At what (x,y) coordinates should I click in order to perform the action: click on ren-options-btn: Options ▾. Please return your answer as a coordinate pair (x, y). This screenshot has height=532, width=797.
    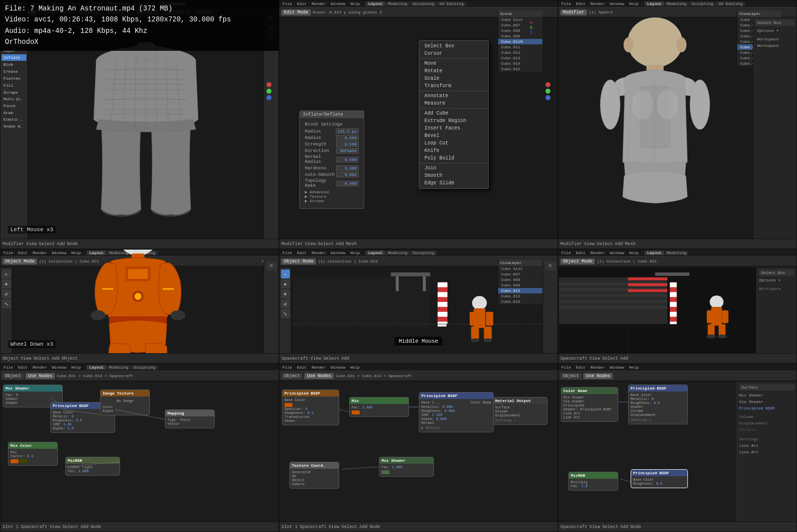
    Looking at the image, I should click on (777, 280).